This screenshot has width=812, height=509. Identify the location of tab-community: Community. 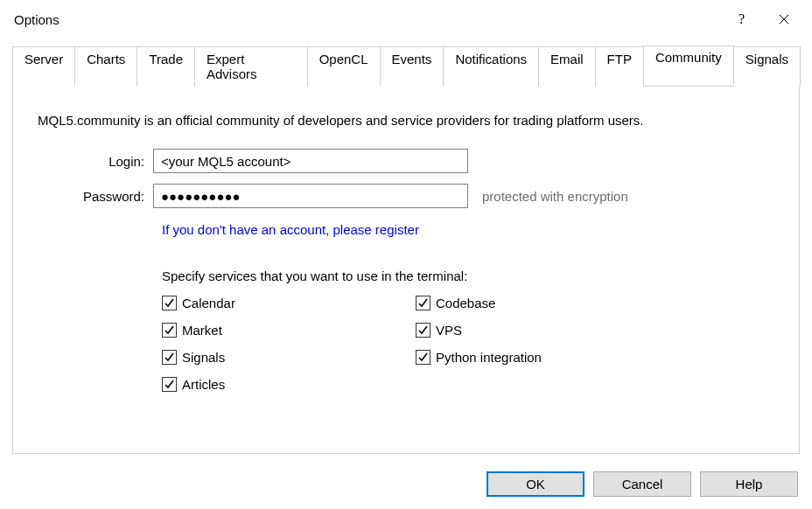
(689, 66).